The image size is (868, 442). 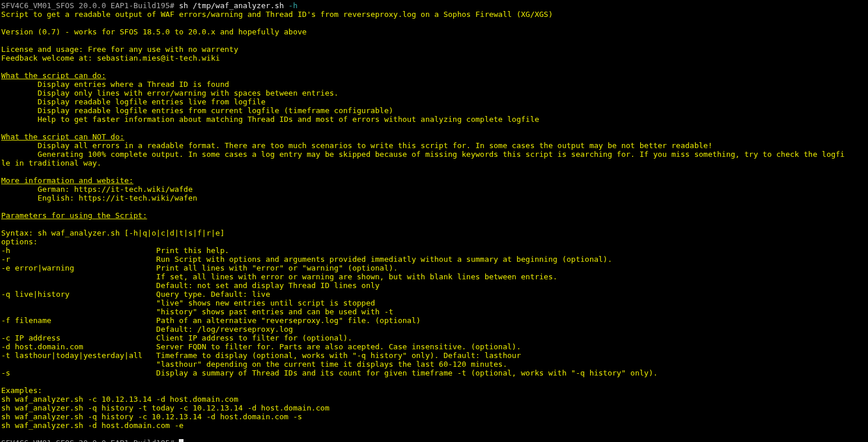 I want to click on more-info-item: German: https://it-tech.wiki/wafde, so click(x=97, y=189).